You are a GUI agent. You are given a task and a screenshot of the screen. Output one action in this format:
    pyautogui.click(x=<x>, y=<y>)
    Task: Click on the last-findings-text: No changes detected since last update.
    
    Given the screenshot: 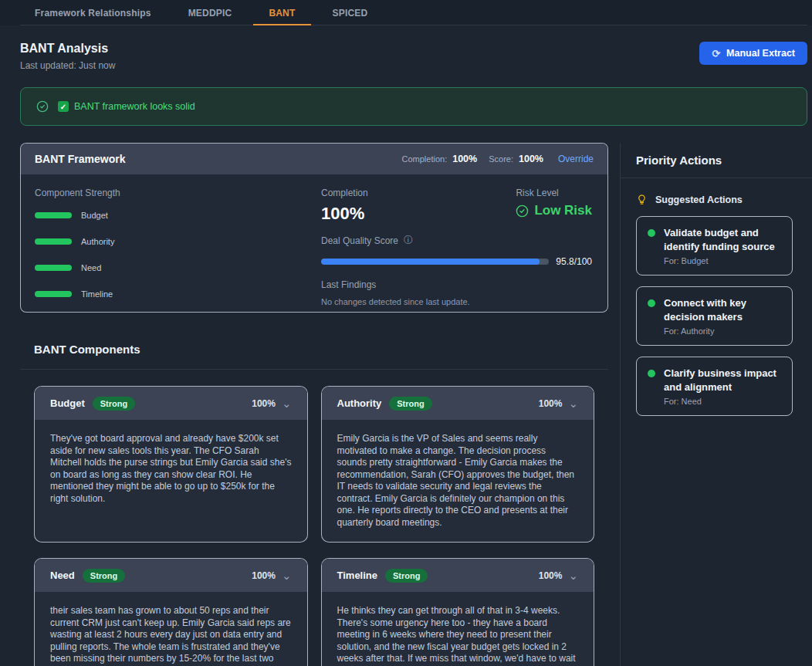 What is the action you would take?
    pyautogui.click(x=457, y=302)
    